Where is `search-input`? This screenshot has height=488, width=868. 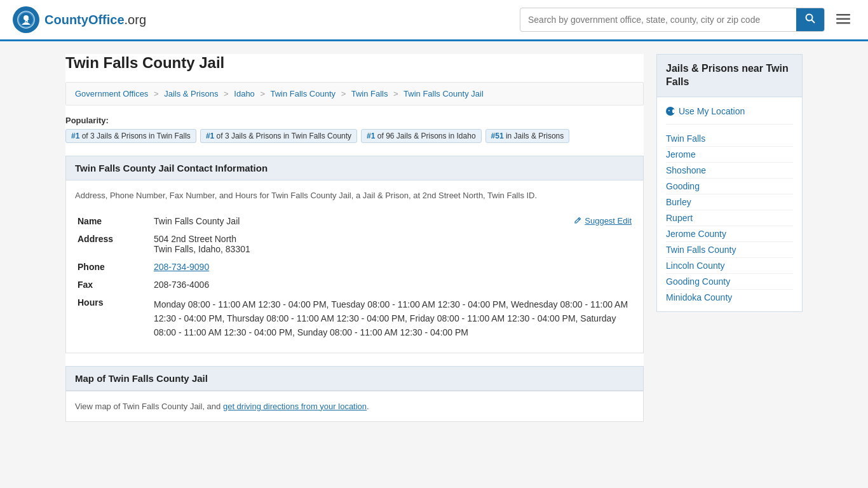
search-input is located at coordinates (658, 20).